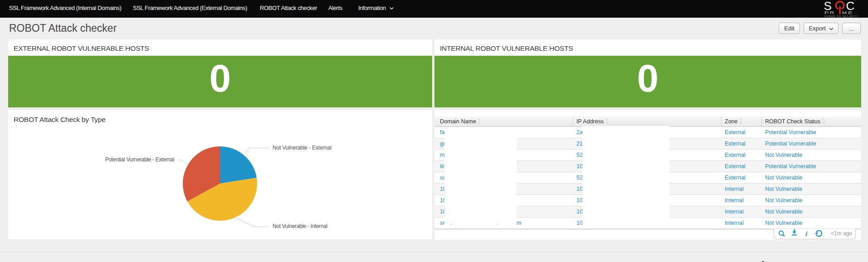 The width and height of the screenshot is (868, 262). Describe the element at coordinates (832, 13) in the screenshot. I see `svg-text: R` at that location.